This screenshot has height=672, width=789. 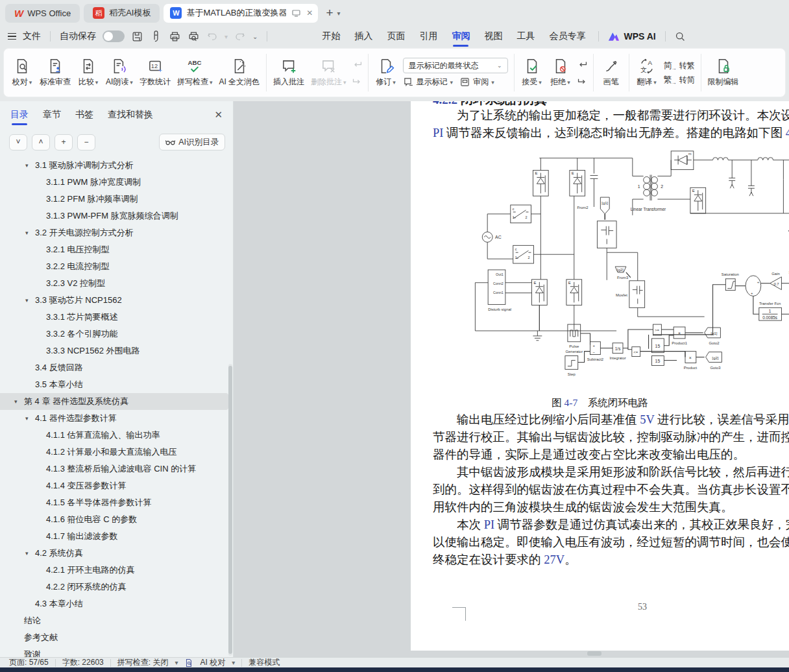 I want to click on toc-item: 4.1.7 输出滤波参数, so click(x=117, y=536).